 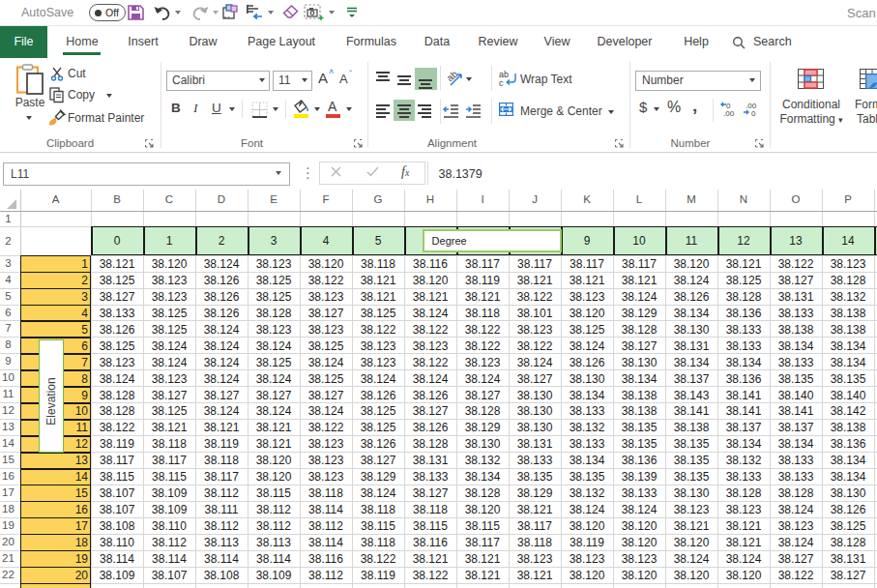 I want to click on svg-text: c, so click(x=501, y=83).